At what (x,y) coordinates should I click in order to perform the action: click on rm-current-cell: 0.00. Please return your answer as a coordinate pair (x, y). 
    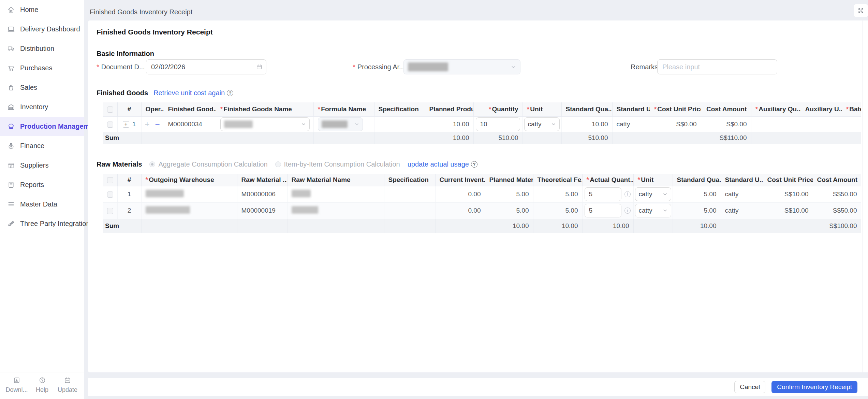
    Looking at the image, I should click on (460, 194).